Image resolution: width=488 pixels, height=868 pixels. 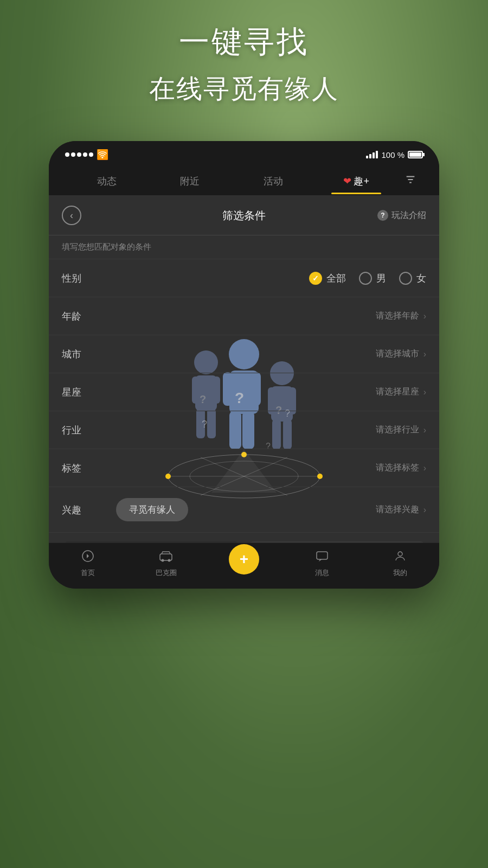 What do you see at coordinates (244, 42) in the screenshot?
I see `hero-title: 一键寻找` at bounding box center [244, 42].